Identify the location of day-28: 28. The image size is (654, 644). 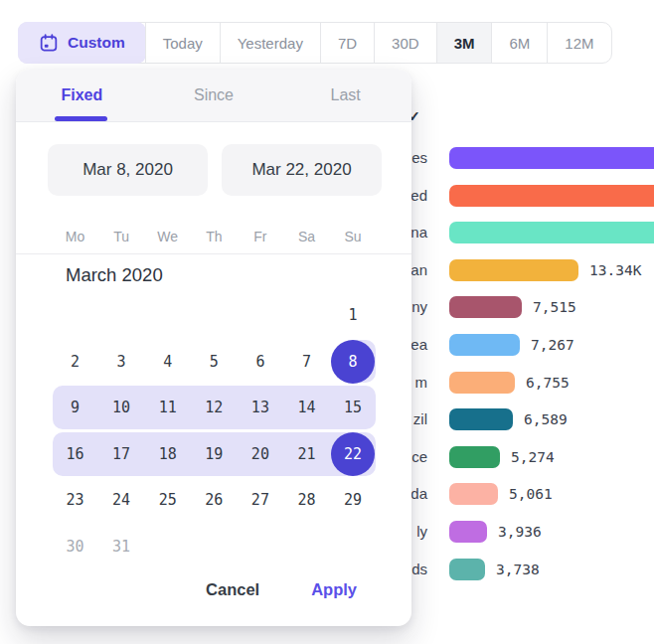
(306, 500).